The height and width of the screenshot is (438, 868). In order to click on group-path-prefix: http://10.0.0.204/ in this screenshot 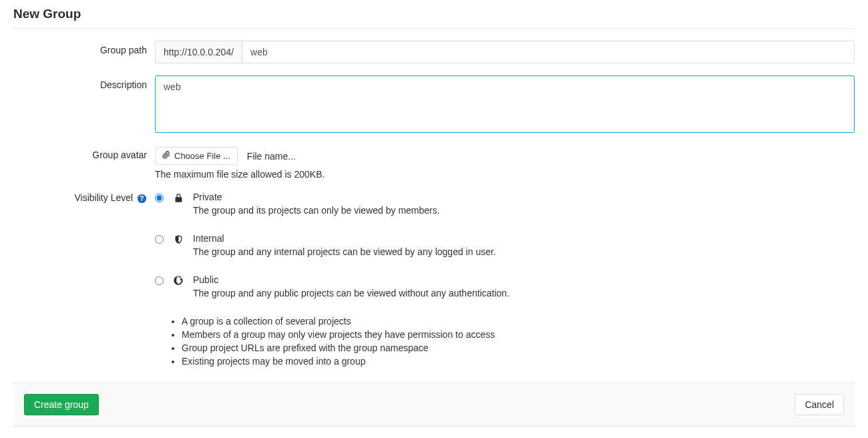, I will do `click(199, 52)`.